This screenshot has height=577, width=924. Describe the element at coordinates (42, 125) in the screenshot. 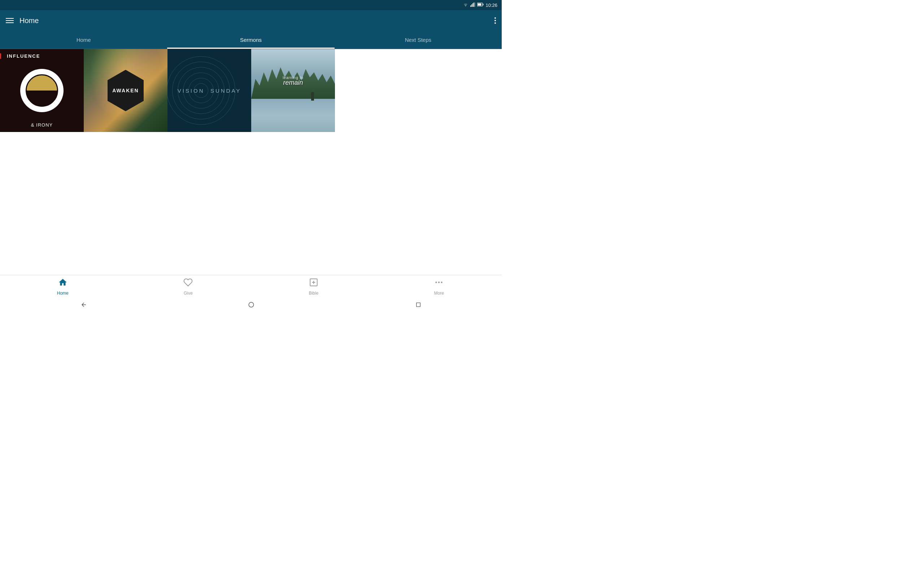

I see `card-influence-subtitle: & IRONY` at that location.